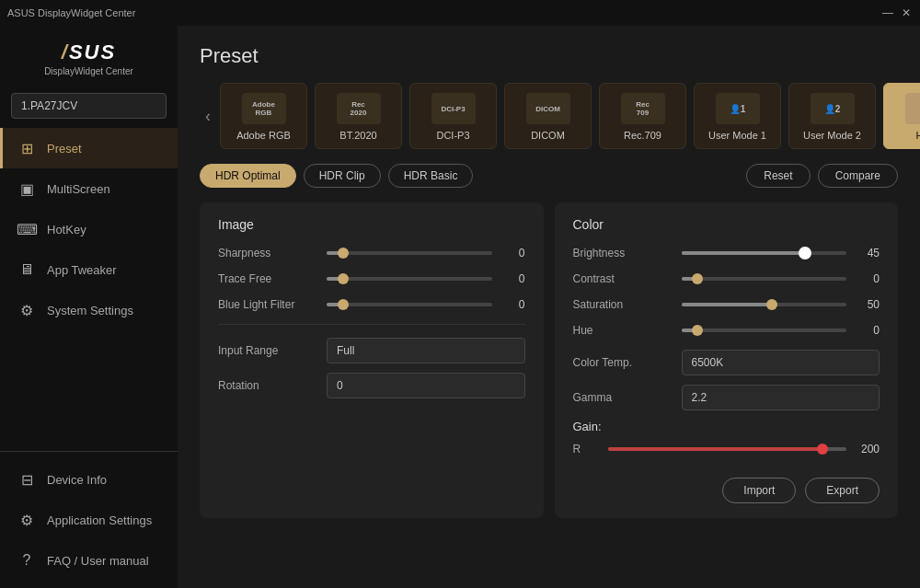  Describe the element at coordinates (867, 253) in the screenshot. I see `brightness-value: 45` at that location.